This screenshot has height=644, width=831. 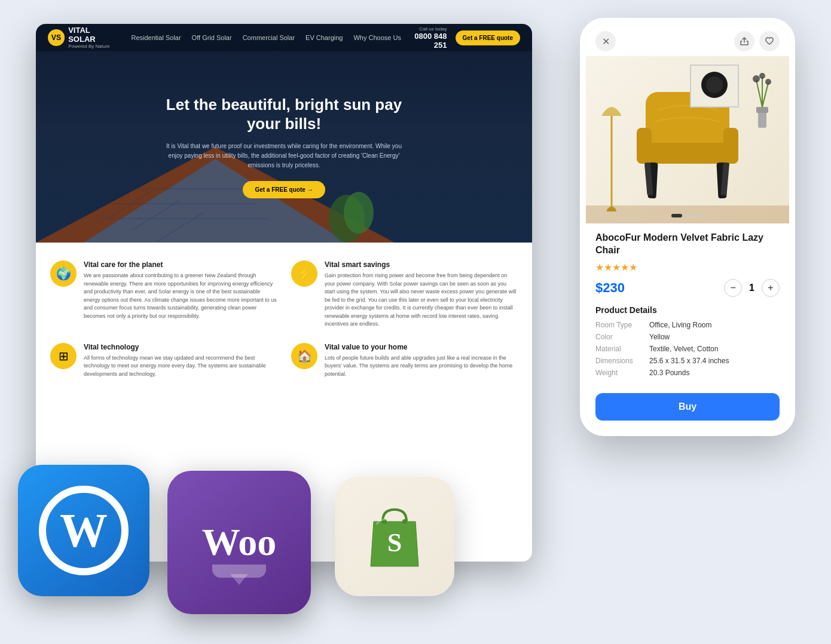 What do you see at coordinates (622, 373) in the screenshot?
I see `detail-label-weight: Weight` at bounding box center [622, 373].